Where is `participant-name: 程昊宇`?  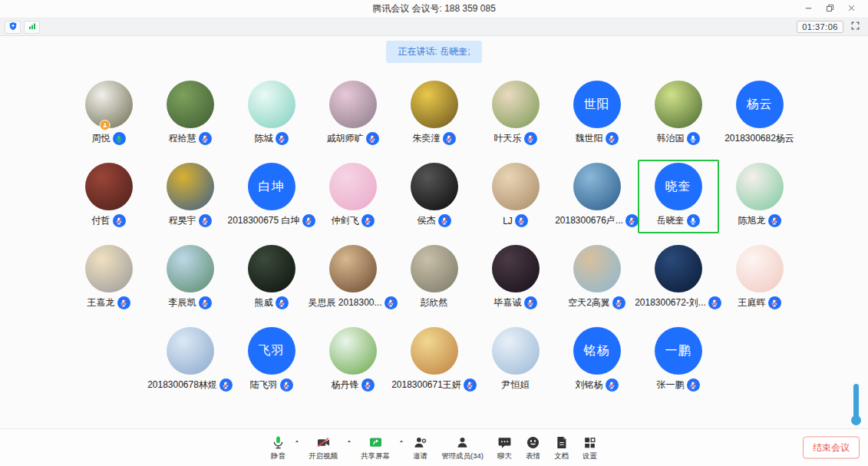
participant-name: 程昊宇 is located at coordinates (183, 221).